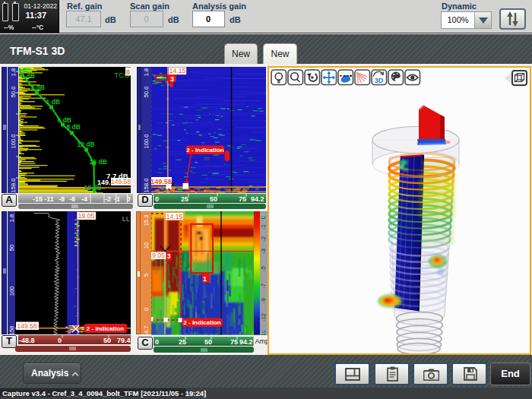 This screenshot has width=532, height=399. I want to click on svg-text: 10, so click(146, 245).